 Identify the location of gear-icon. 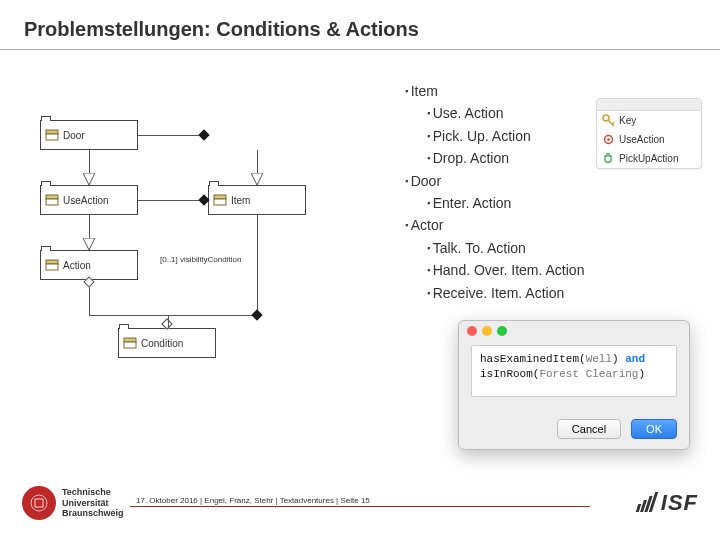
(608, 140).